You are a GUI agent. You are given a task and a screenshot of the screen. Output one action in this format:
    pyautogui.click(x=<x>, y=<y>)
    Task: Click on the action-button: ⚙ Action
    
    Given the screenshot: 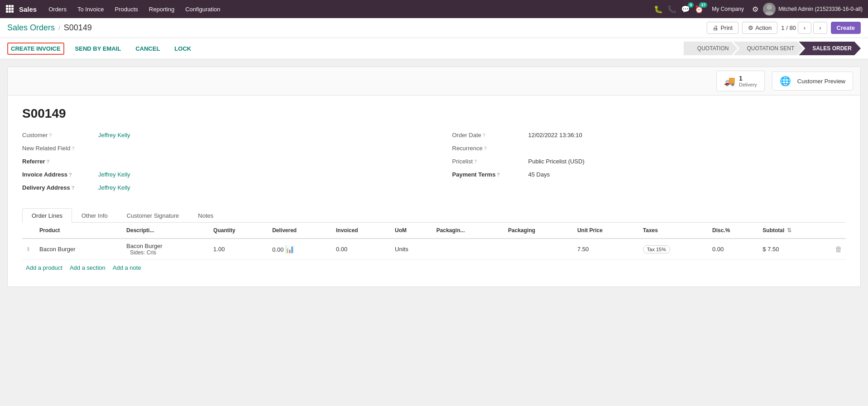 What is the action you would take?
    pyautogui.click(x=760, y=28)
    